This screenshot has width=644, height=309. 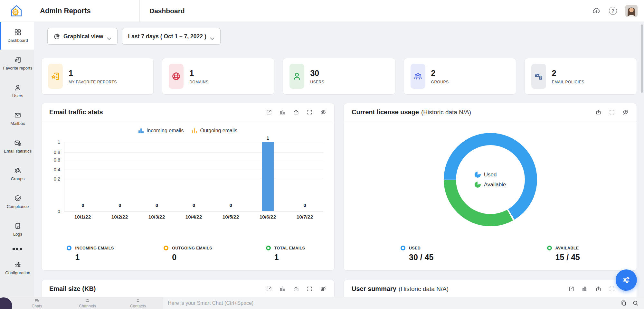 I want to click on bar-chart-ylabels: 10.80.60.40.20, so click(x=57, y=177).